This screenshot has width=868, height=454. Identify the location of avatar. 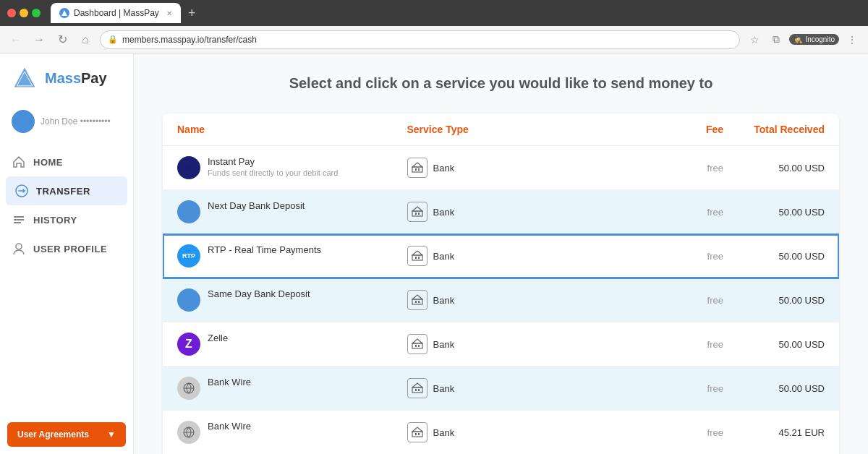
(23, 121).